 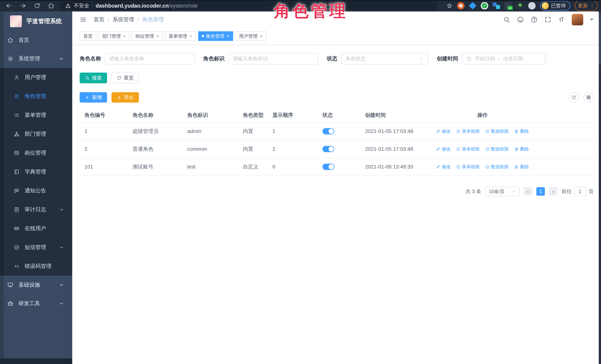 I want to click on extension-icon-target, so click(x=461, y=6).